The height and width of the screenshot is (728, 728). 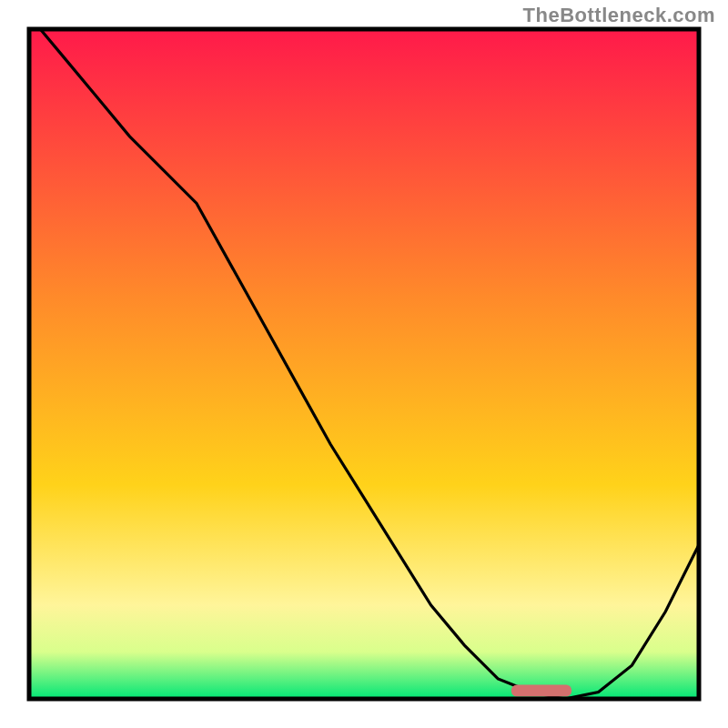 What do you see at coordinates (619, 15) in the screenshot?
I see `watermark-text: TheBottleneck.com` at bounding box center [619, 15].